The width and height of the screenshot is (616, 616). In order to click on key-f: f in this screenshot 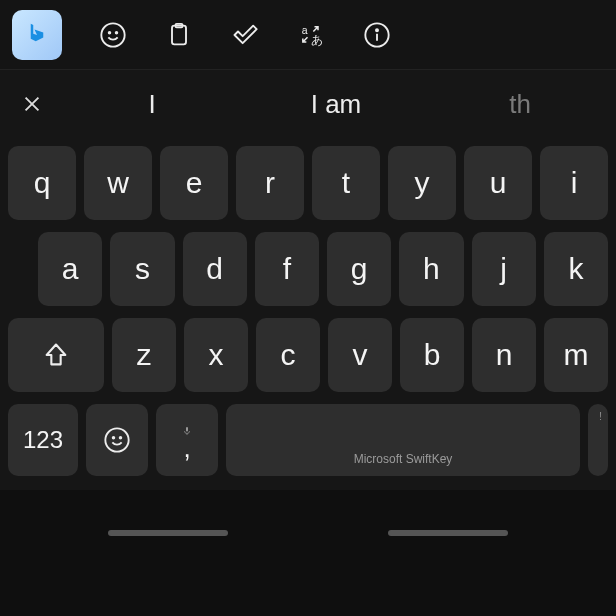, I will do `click(287, 269)`.